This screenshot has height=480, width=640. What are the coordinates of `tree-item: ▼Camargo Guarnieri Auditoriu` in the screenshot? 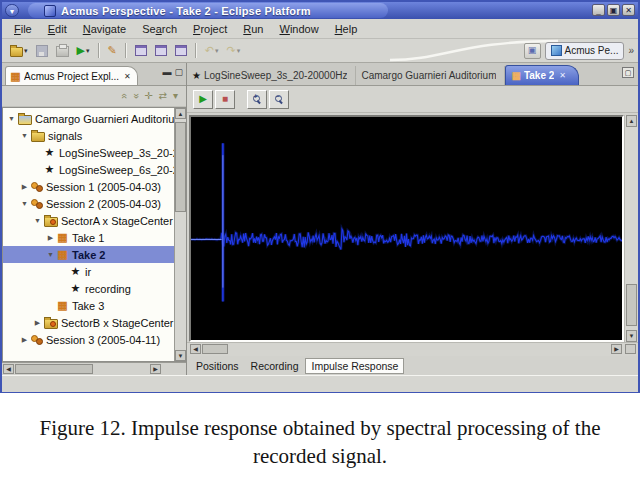 It's located at (88, 118).